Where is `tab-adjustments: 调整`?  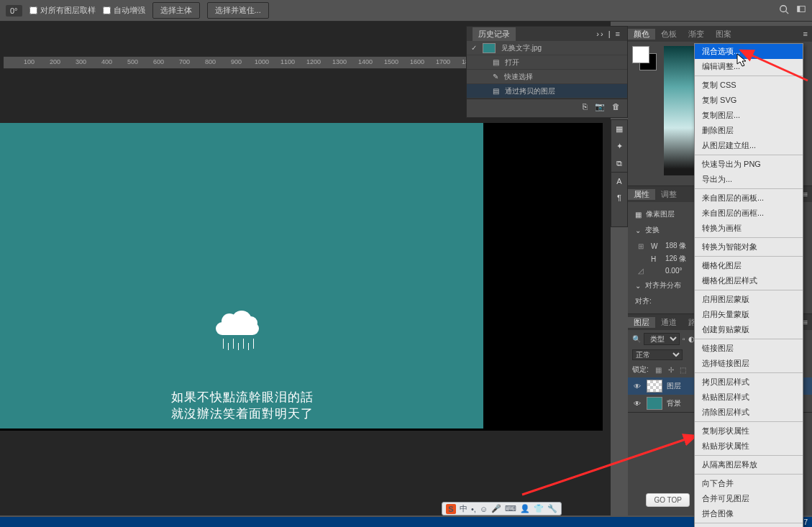
tab-adjustments: 调整 is located at coordinates (669, 194).